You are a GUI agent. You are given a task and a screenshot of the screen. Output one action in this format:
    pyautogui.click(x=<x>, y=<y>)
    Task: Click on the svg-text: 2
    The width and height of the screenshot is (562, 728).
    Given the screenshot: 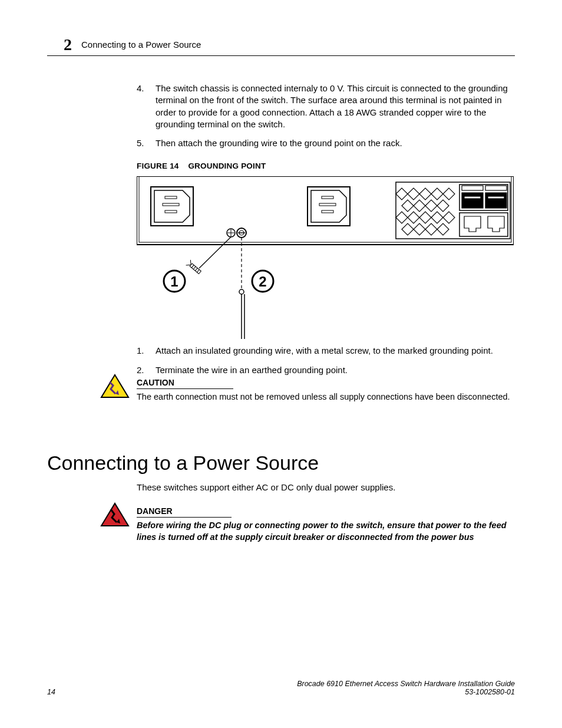 What is the action you would take?
    pyautogui.click(x=263, y=282)
    